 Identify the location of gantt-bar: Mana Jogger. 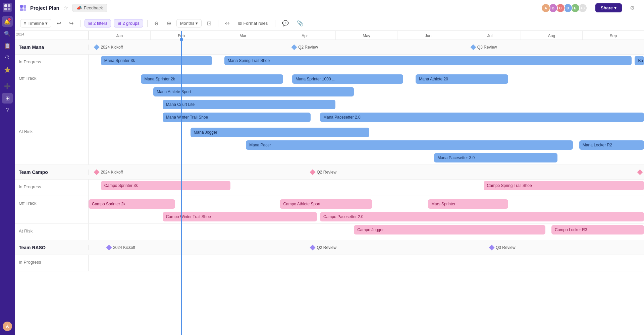
(280, 132).